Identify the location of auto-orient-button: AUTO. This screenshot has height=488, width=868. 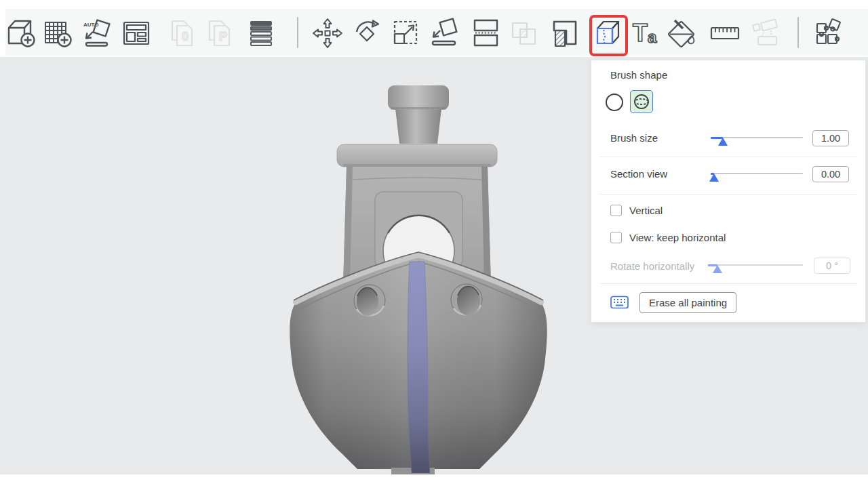
(97, 33).